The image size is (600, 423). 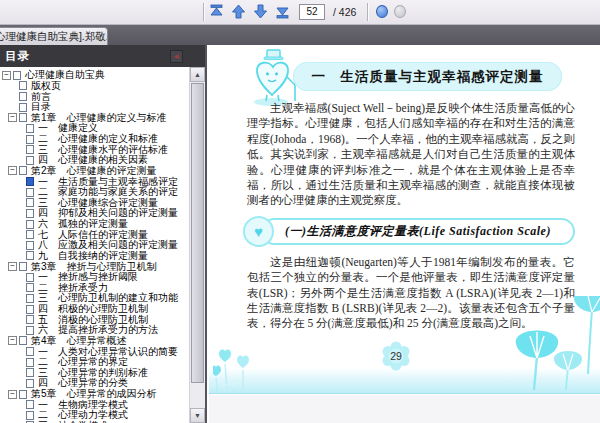 I want to click on scroll-up-icon: ▲, so click(x=198, y=74).